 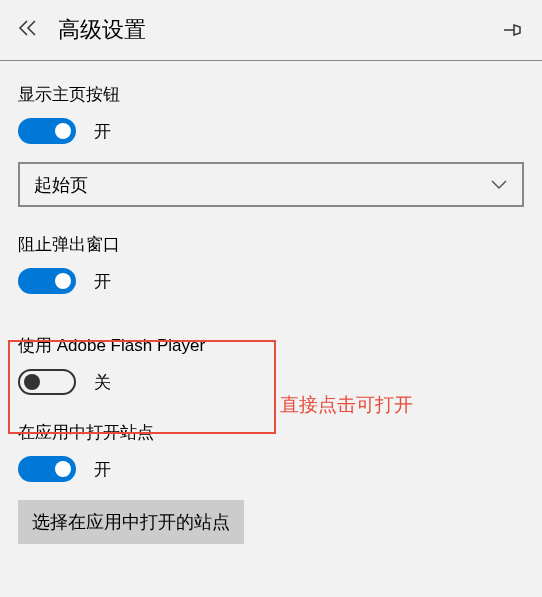 What do you see at coordinates (271, 346) in the screenshot?
I see `flash-label: 使用 Adobe Flash Player` at bounding box center [271, 346].